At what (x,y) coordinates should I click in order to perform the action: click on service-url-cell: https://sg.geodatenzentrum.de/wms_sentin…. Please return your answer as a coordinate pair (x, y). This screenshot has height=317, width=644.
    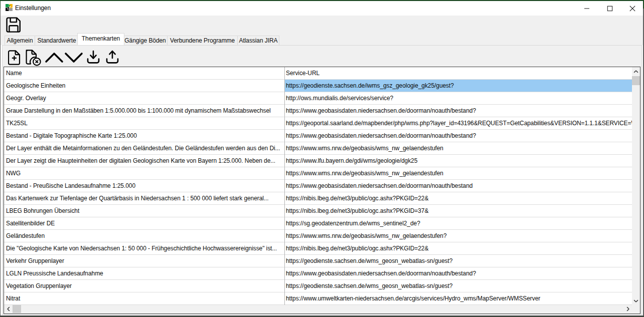
    Looking at the image, I should click on (458, 223).